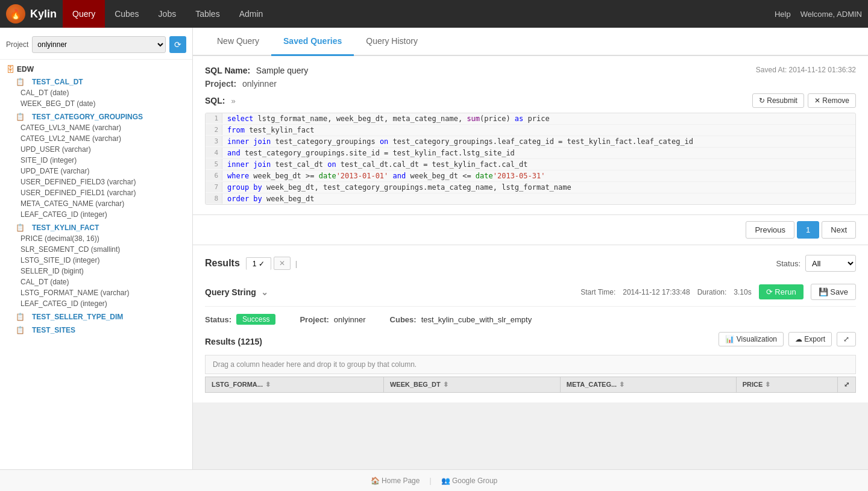 The width and height of the screenshot is (868, 491). Describe the element at coordinates (77, 317) in the screenshot. I see `table-label-seller-type: TEST_SELLER_TYPE_DIM` at that location.